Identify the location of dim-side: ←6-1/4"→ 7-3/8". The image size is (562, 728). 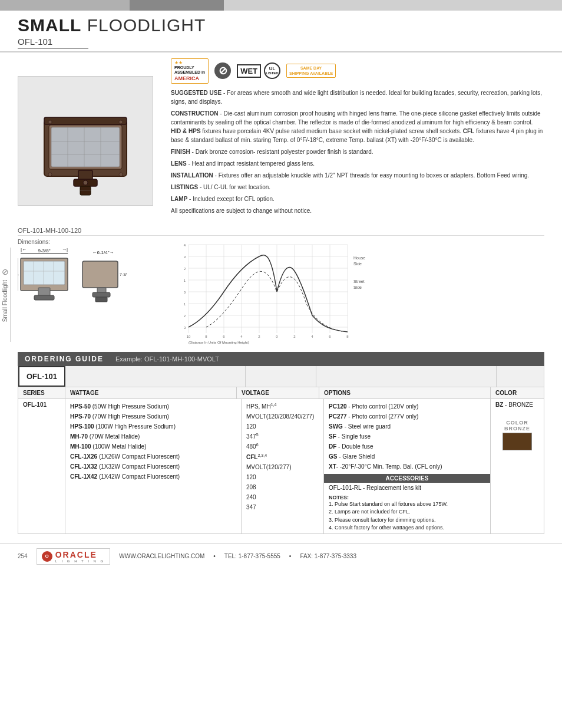
(103, 277).